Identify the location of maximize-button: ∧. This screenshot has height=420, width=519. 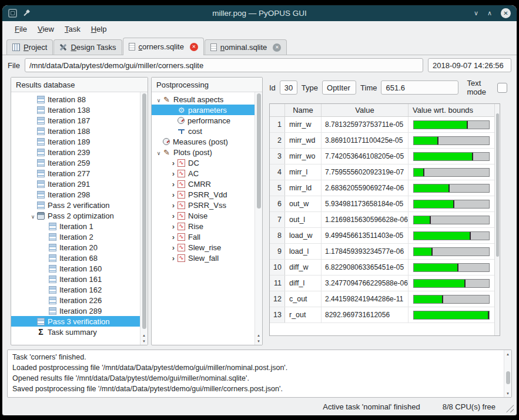
(490, 13).